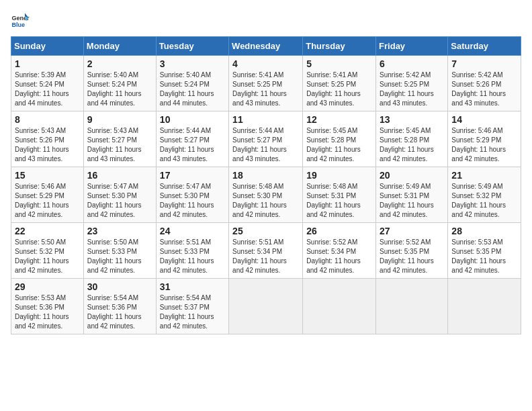  I want to click on calendar-cell: 24Sunrise: 5:51 AMSunset: 5:33 PMDayligh…, so click(192, 251).